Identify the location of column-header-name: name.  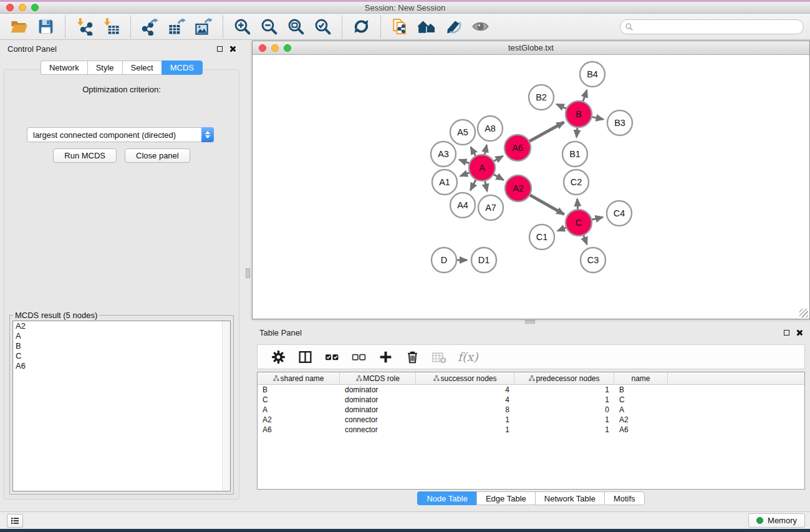
(641, 378).